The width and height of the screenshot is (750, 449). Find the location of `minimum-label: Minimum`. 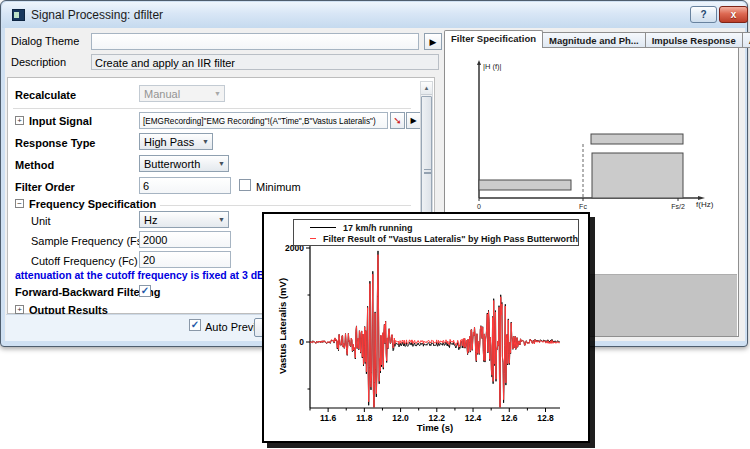

minimum-label: Minimum is located at coordinates (278, 187).